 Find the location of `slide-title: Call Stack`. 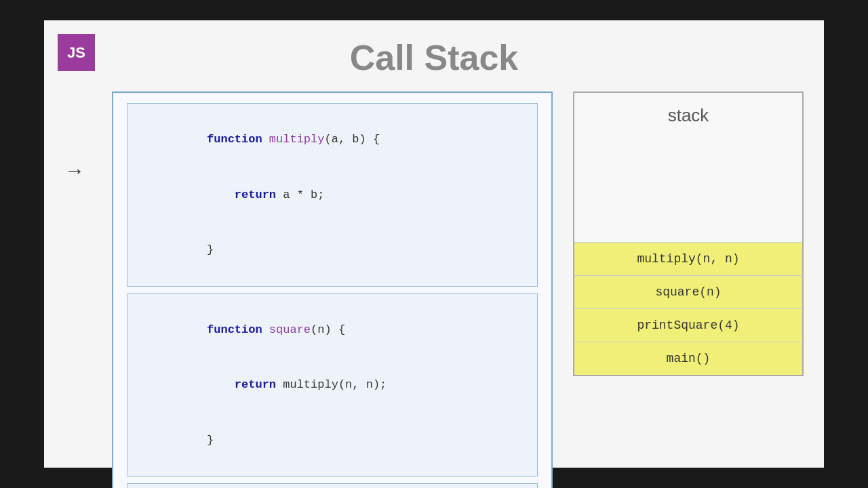

slide-title: Call Stack is located at coordinates (434, 56).